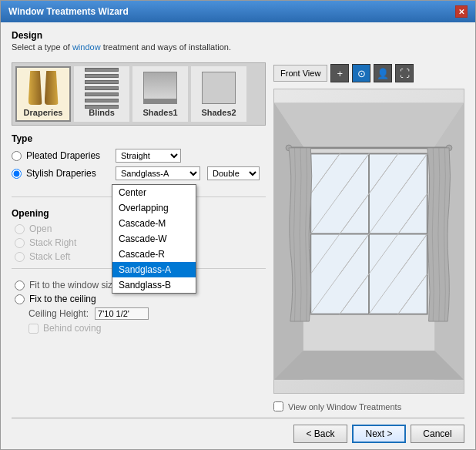  I want to click on type-section: Type Pleated Draperies Straight Ripplefo…, so click(139, 159).